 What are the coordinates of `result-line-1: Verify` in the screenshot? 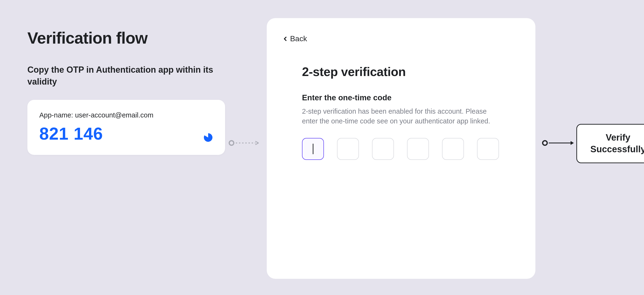 It's located at (618, 138).